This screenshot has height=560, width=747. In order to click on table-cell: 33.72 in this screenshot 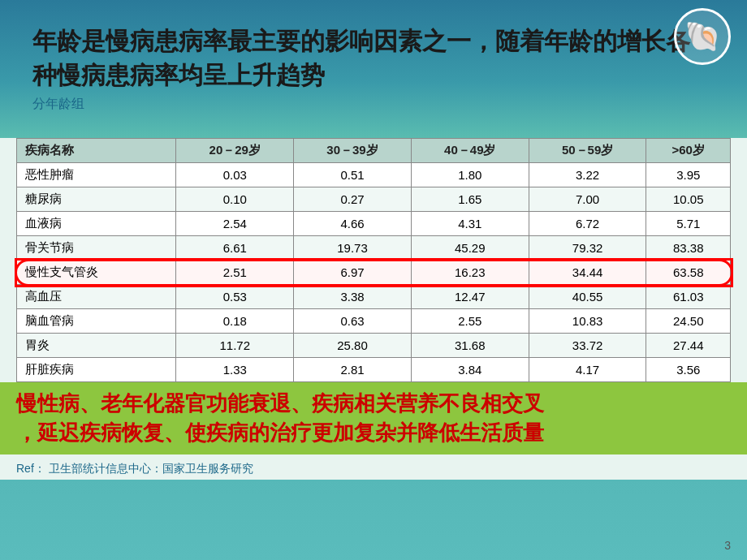, I will do `click(588, 346)`.